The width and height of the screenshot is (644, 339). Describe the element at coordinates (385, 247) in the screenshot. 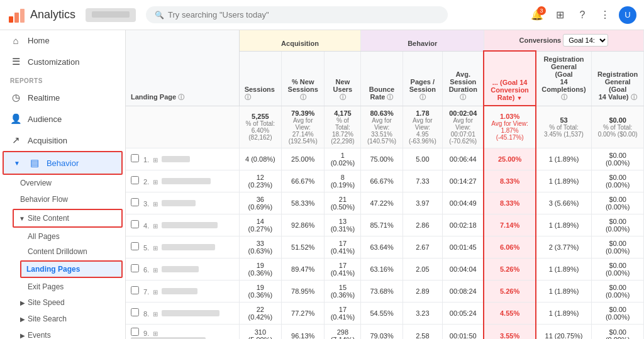

I see `table-row: 5. ⊞ 33 (0.63%) 51.52% 17 (0.41%) 63.64%…` at that location.